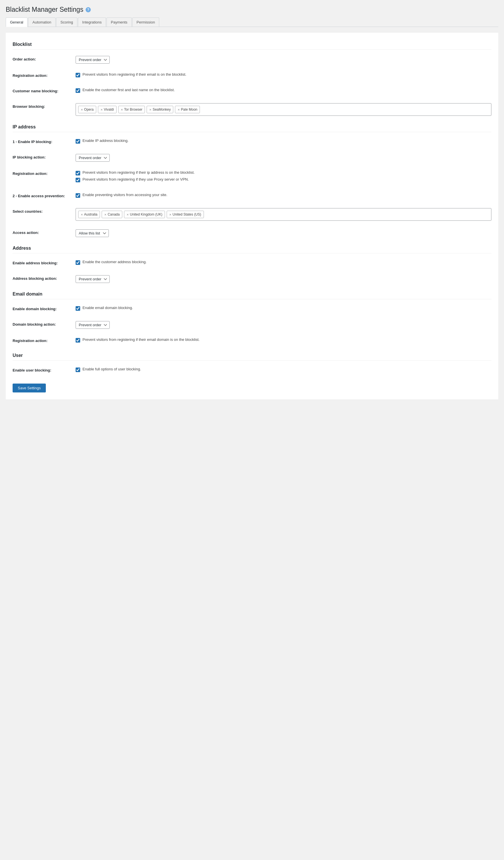 The height and width of the screenshot is (860, 504). What do you see at coordinates (284, 340) in the screenshot?
I see `domain-registration-checkbox-label: Prevent visitors from registering if the…` at bounding box center [284, 340].